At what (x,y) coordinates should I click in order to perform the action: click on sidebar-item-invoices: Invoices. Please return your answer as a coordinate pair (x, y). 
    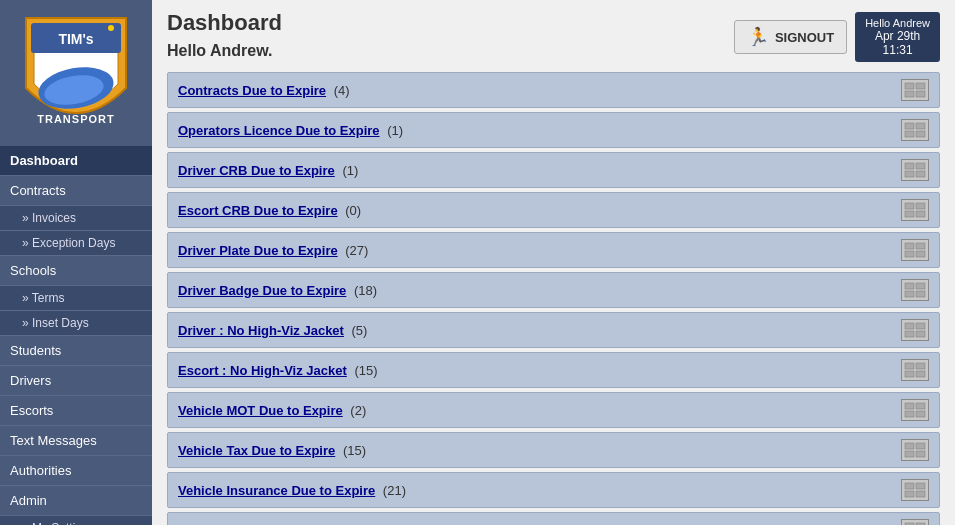
    Looking at the image, I should click on (76, 218).